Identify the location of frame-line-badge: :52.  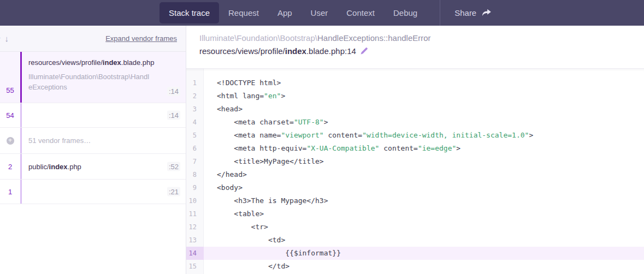
(174, 167).